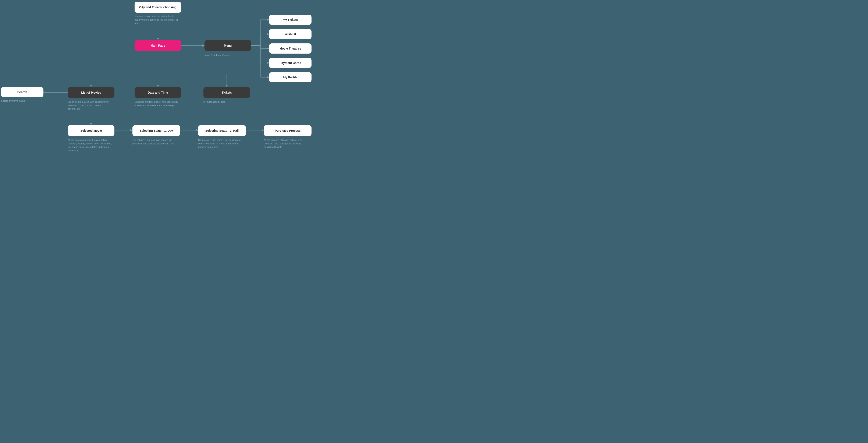 Image resolution: width=868 pixels, height=443 pixels. I want to click on date-time-node: Date and Time, so click(158, 93).